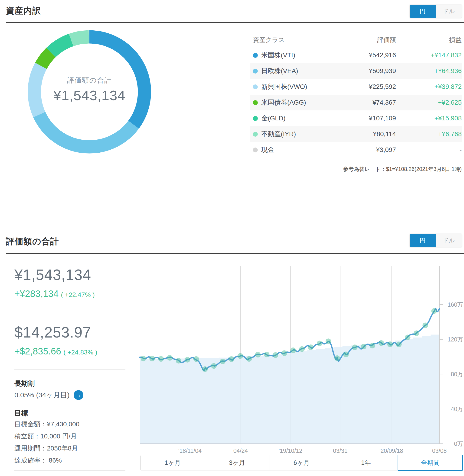  Describe the element at coordinates (356, 103) in the screenshot. I see `asset-table-body: 米国株(VTI)¥542,916+¥147,832日欧株(VEA)¥509,93…` at that location.